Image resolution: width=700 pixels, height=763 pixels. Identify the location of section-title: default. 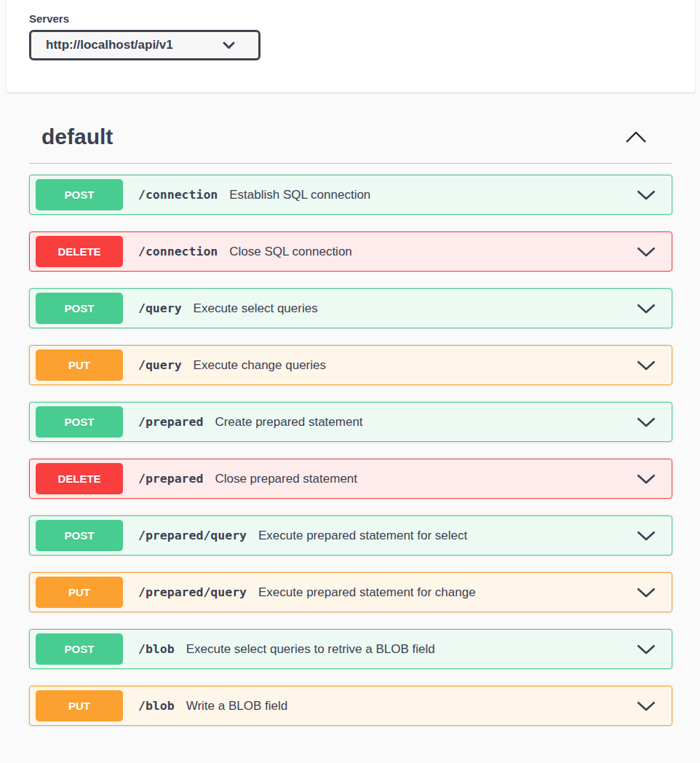
(77, 137).